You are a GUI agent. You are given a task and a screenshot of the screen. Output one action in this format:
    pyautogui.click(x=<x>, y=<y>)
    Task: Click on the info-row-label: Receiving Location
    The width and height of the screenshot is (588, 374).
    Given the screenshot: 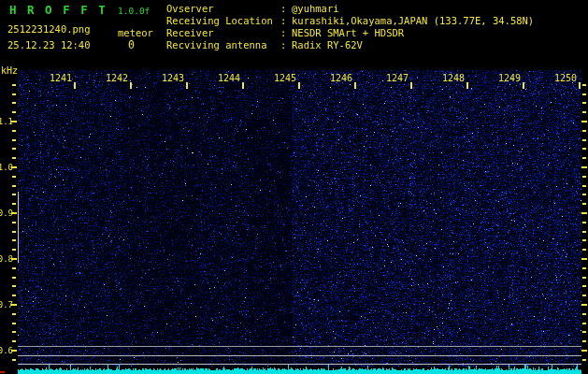 What is the action you would take?
    pyautogui.click(x=223, y=21)
    